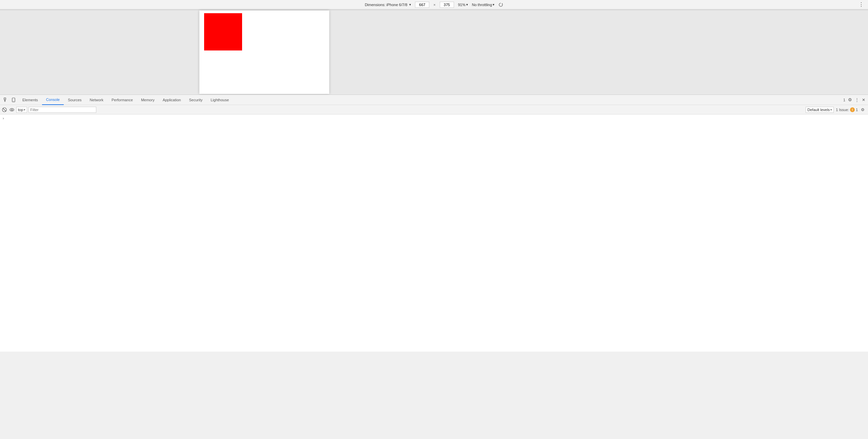 Image resolution: width=868 pixels, height=439 pixels. I want to click on tab-network: Network, so click(97, 100).